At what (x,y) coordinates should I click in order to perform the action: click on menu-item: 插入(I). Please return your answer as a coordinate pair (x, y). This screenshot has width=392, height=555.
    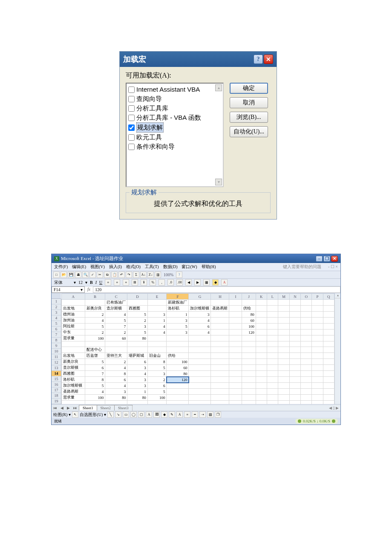
    Looking at the image, I should click on (115, 267).